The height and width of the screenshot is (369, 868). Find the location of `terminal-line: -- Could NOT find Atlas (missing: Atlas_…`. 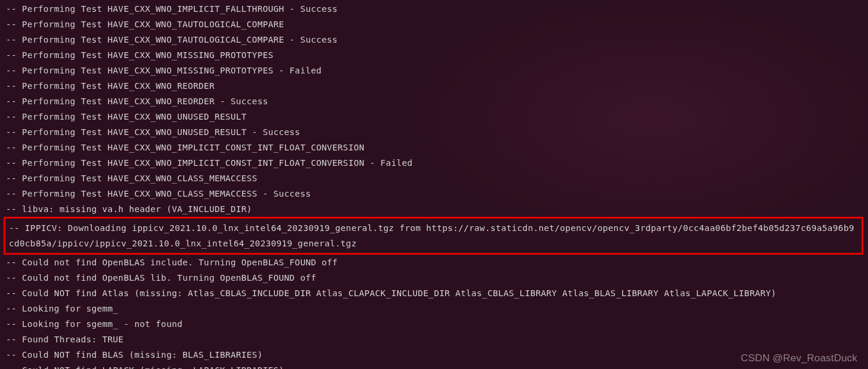

terminal-line: -- Could NOT find Atlas (missing: Atlas_… is located at coordinates (434, 293).